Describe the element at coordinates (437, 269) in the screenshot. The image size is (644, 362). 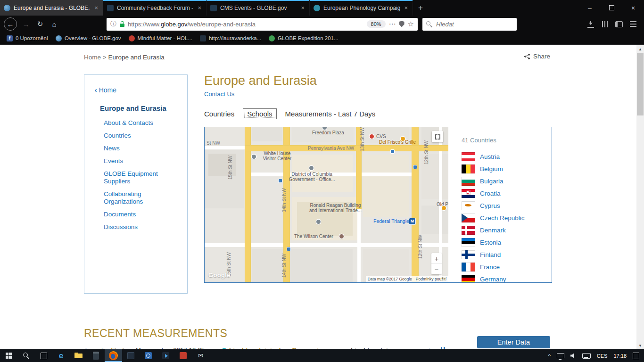
I see `zoom-out-button: −` at that location.